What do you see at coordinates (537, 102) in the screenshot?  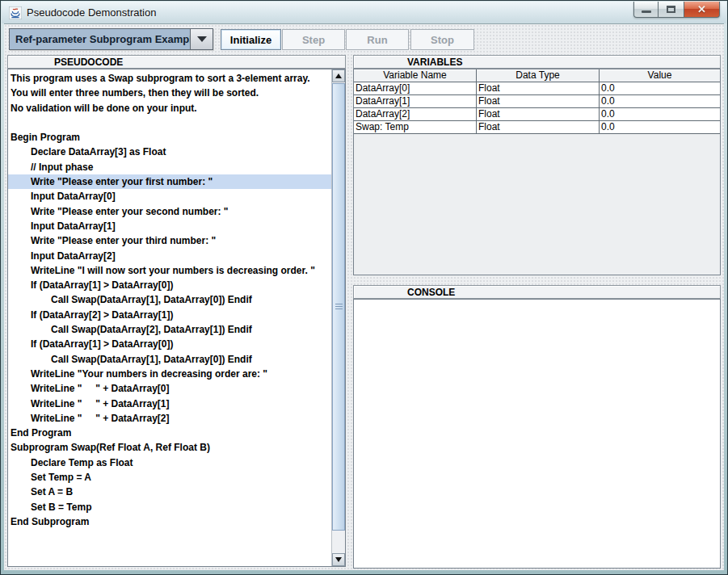 I see `variables-table-row: DataArray[1]Float0.0` at bounding box center [537, 102].